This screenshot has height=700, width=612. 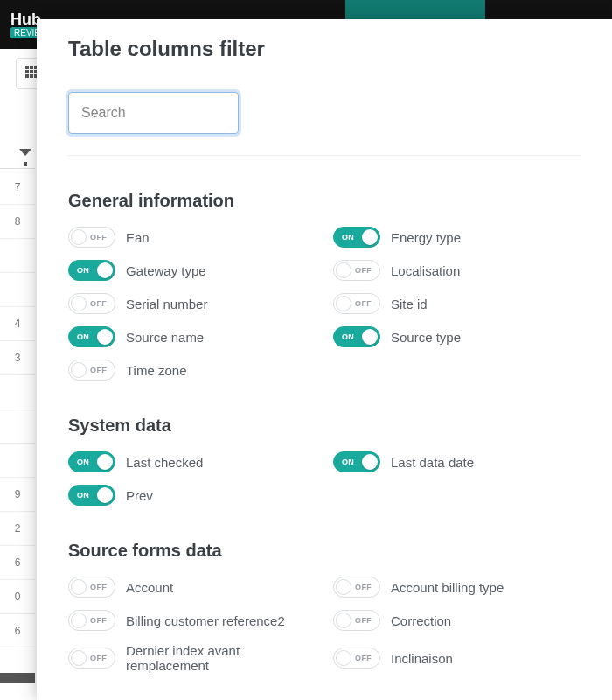 What do you see at coordinates (425, 271) in the screenshot?
I see `column-label: Localisation` at bounding box center [425, 271].